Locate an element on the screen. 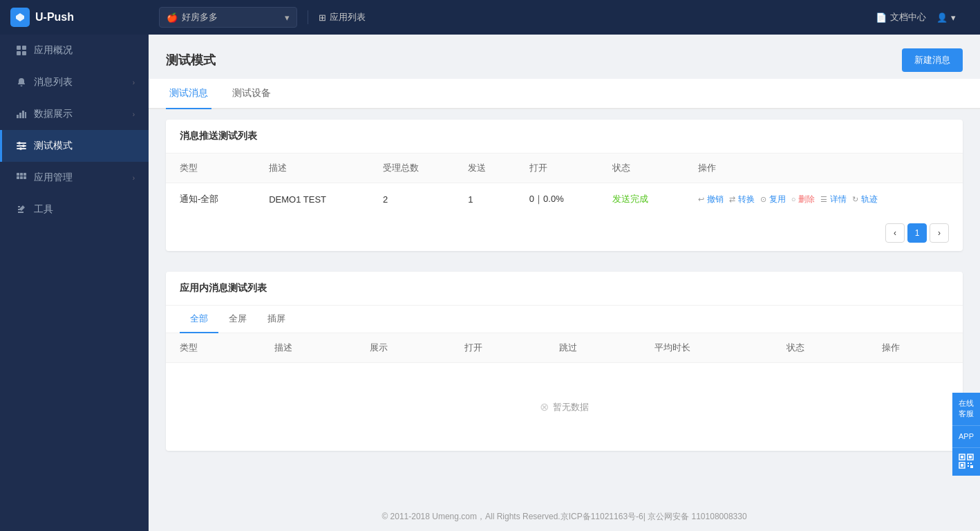 The image size is (980, 531). inapp-table-title: 应用内消息测试列表 is located at coordinates (564, 289).